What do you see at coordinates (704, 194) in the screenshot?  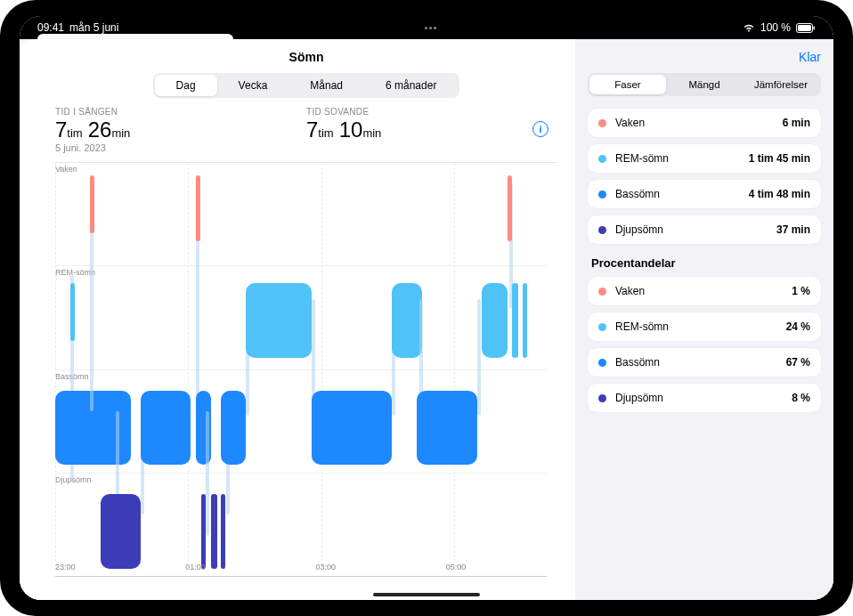 I see `stage-row-core: Bassömn 4 tim 48 min` at bounding box center [704, 194].